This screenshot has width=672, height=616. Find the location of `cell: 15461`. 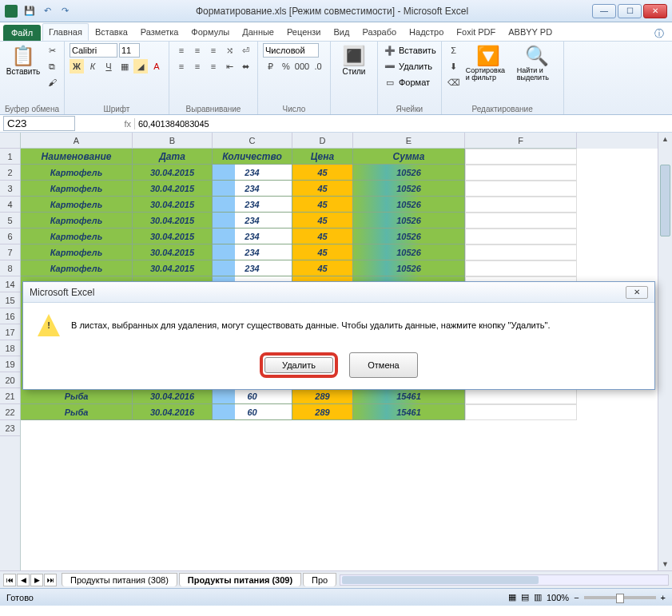

cell: 15461 is located at coordinates (409, 412).